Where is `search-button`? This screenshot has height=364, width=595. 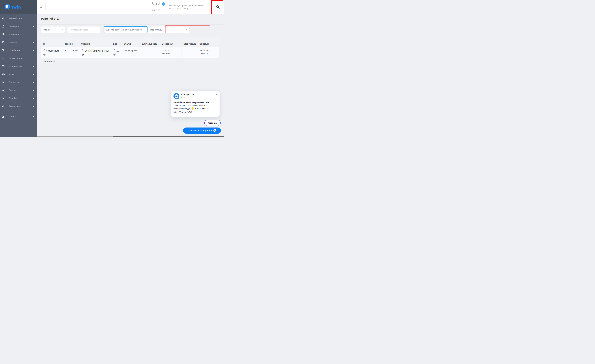
search-button is located at coordinates (218, 7).